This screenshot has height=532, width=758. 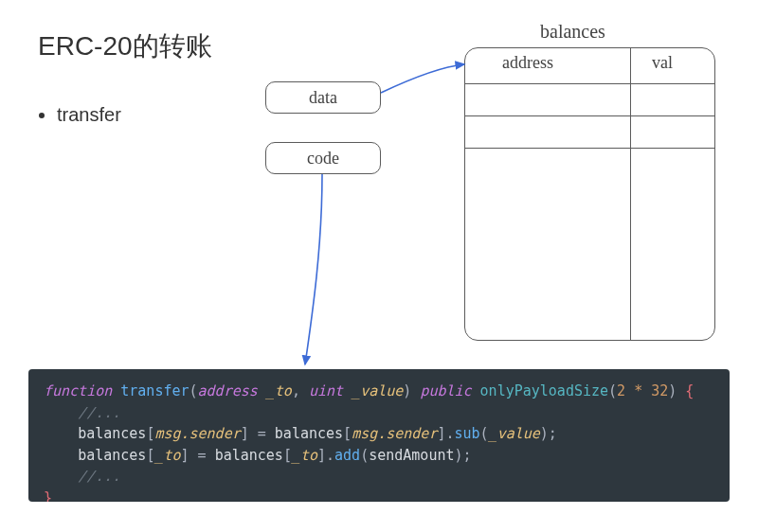 I want to click on bullet-list: transfer, so click(x=80, y=117).